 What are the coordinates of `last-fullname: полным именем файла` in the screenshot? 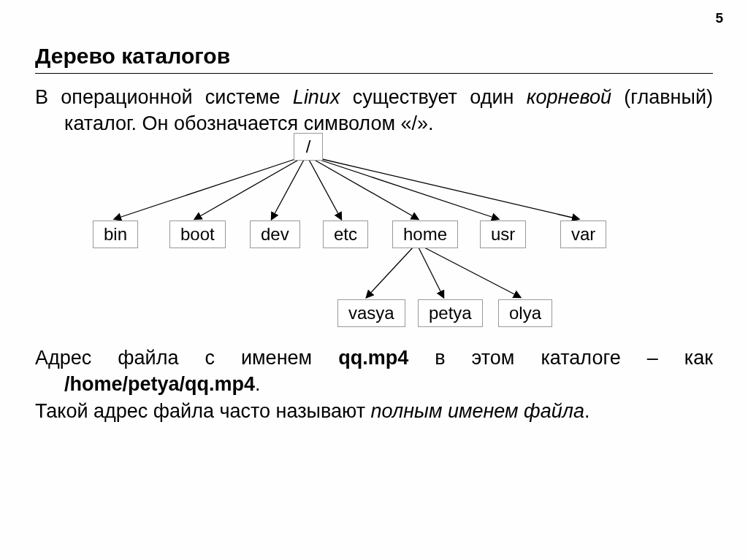 It's located at (478, 411).